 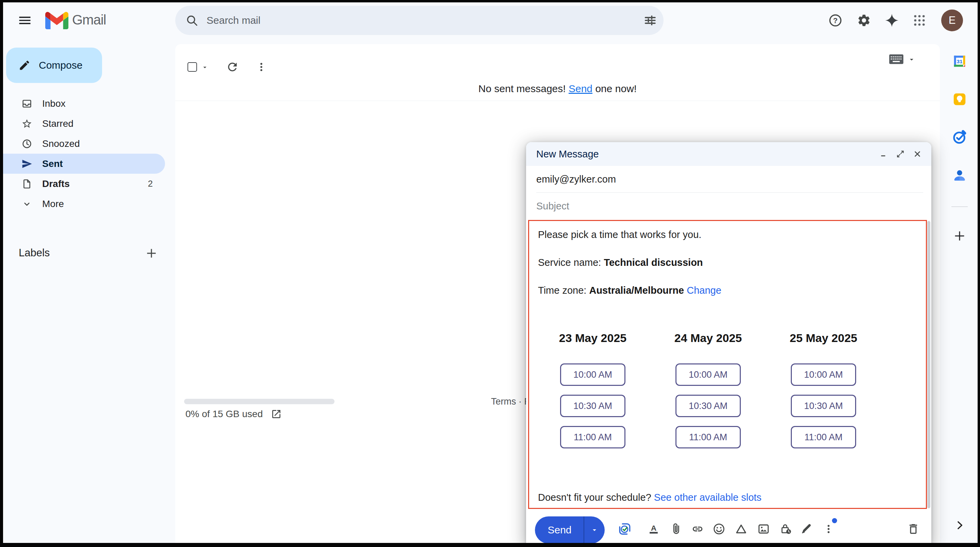 I want to click on select-all-checkbox, so click(x=192, y=67).